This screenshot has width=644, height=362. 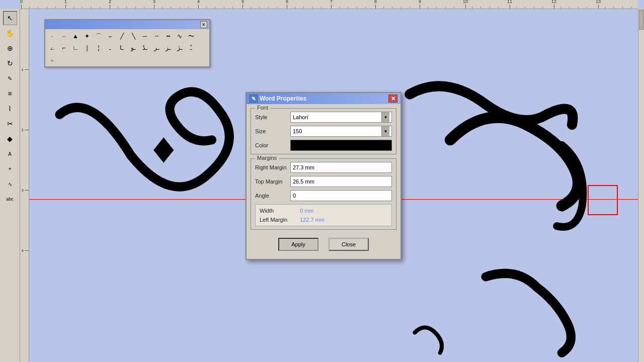 What do you see at coordinates (10, 139) in the screenshot?
I see `tool-shape: ◆` at bounding box center [10, 139].